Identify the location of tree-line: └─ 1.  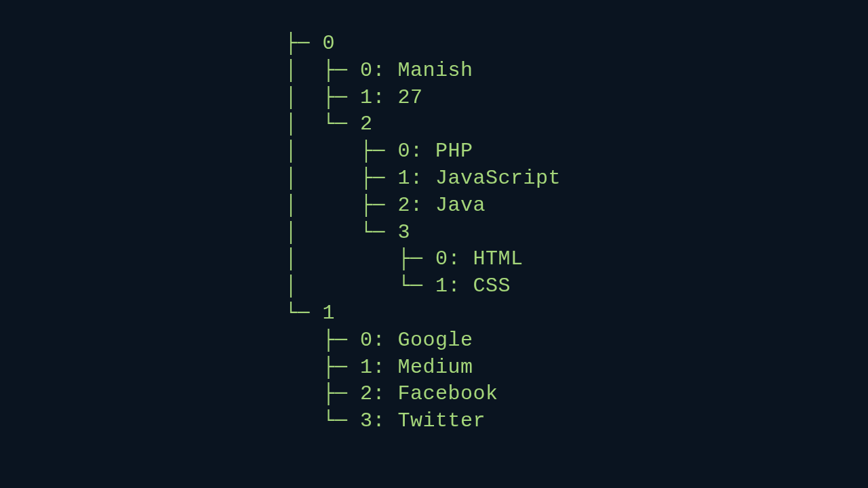
(310, 313).